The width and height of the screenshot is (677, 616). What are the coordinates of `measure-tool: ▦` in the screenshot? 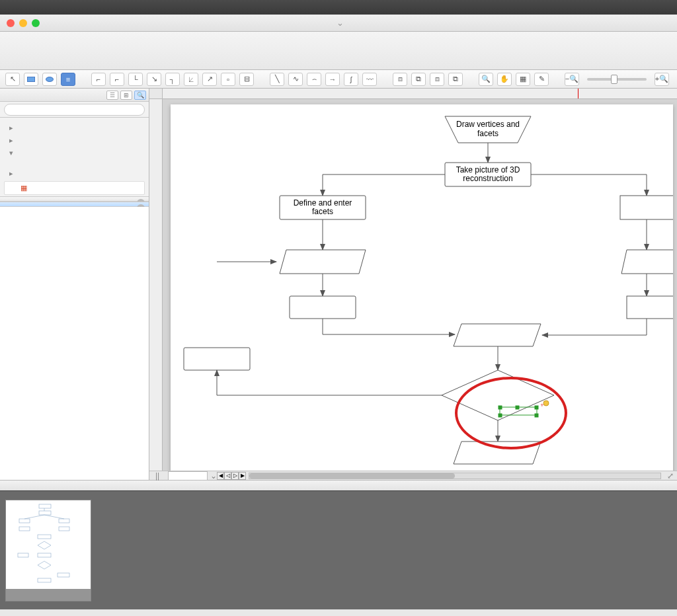 It's located at (523, 79).